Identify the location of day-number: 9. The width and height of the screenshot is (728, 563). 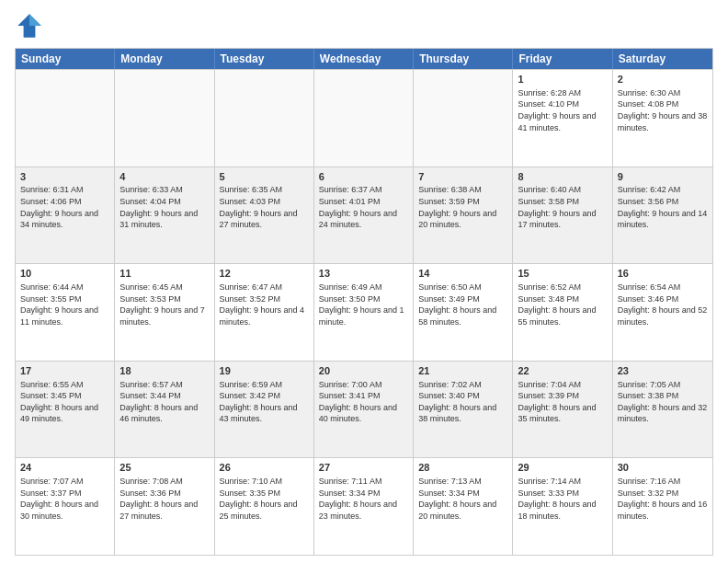
(663, 177).